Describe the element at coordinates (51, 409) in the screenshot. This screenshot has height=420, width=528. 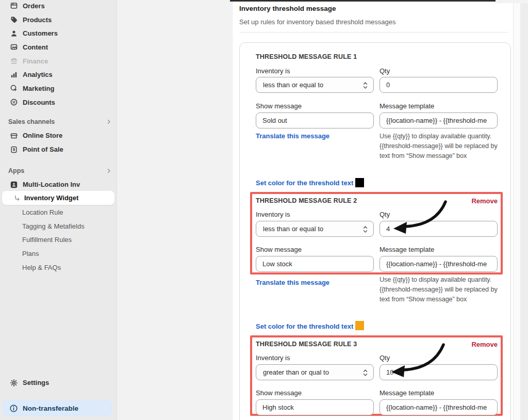
I see `badge-label: Non-transferable` at that location.